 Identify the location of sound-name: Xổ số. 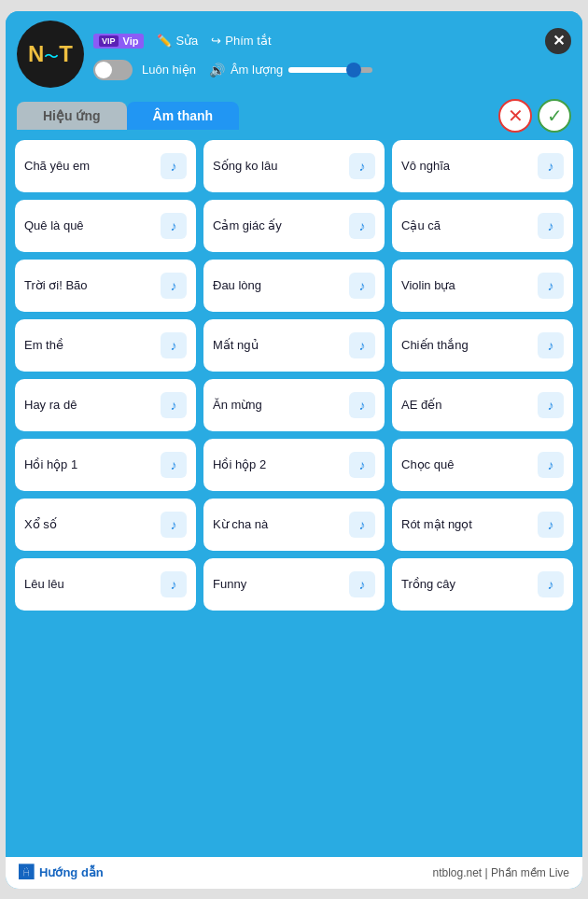
(92, 525).